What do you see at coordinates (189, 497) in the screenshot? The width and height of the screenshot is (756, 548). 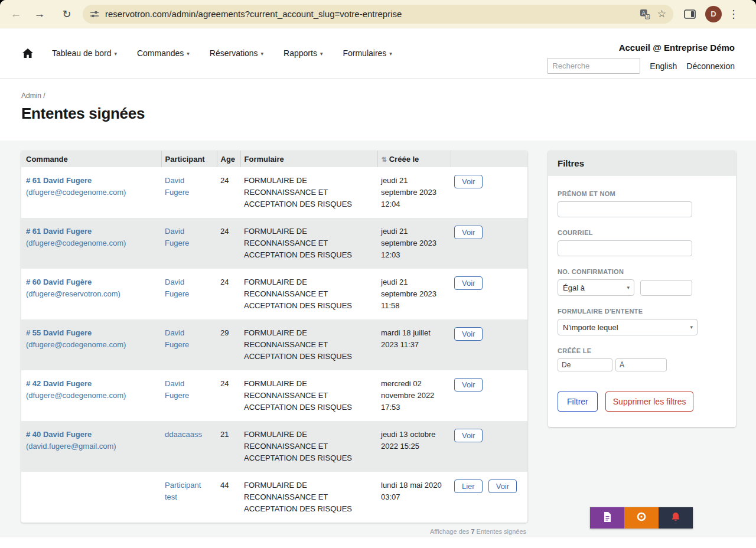 I see `participant-cell: Participant test` at bounding box center [189, 497].